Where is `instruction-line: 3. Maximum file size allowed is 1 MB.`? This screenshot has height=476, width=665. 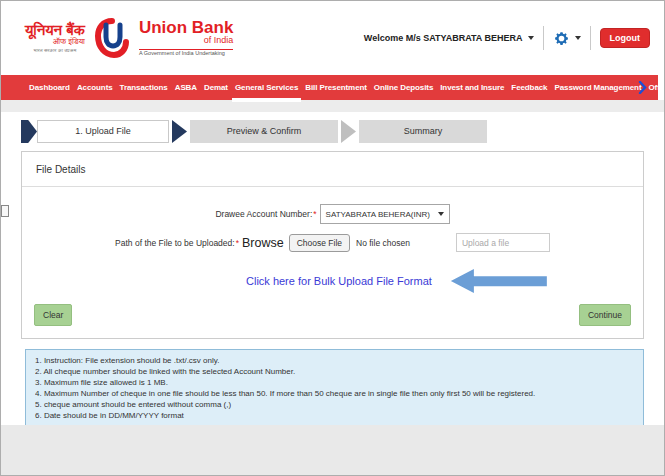
instruction-line: 3. Maximum file size allowed is 1 MB. is located at coordinates (334, 382).